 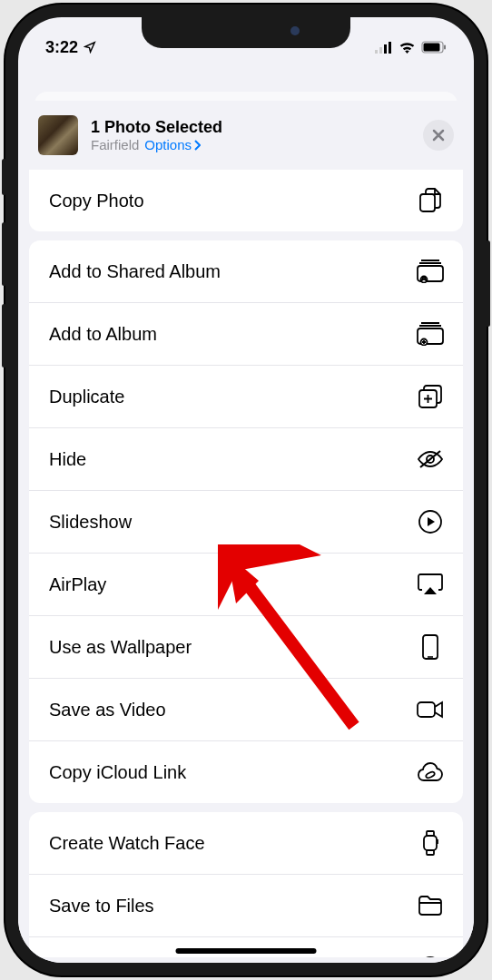 I want to click on slideshow-row: Slideshow, so click(x=246, y=523).